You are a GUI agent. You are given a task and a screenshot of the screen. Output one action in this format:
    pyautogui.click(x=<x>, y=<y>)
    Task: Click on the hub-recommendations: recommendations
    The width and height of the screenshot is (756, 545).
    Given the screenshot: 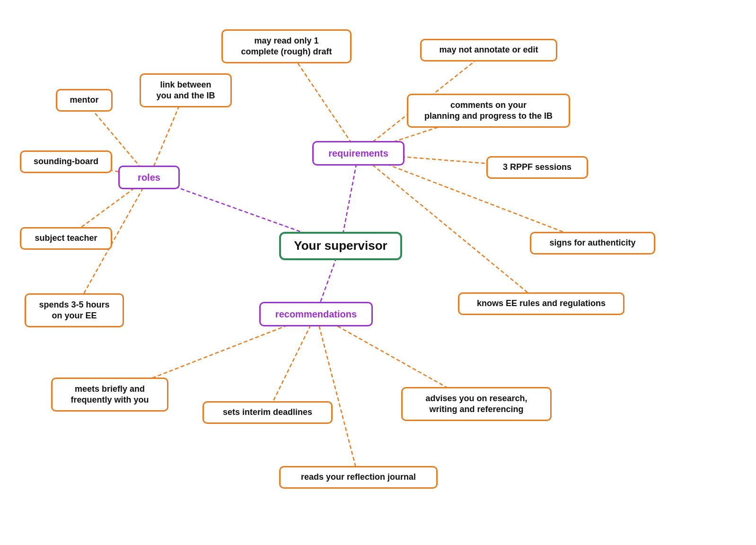 What is the action you would take?
    pyautogui.click(x=316, y=314)
    